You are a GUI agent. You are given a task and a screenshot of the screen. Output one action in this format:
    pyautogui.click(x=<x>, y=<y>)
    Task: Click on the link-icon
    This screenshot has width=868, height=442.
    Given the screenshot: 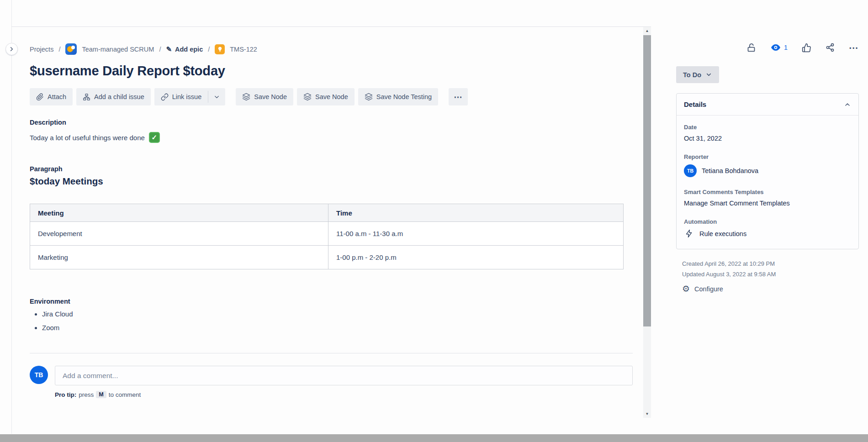 What is the action you would take?
    pyautogui.click(x=164, y=97)
    